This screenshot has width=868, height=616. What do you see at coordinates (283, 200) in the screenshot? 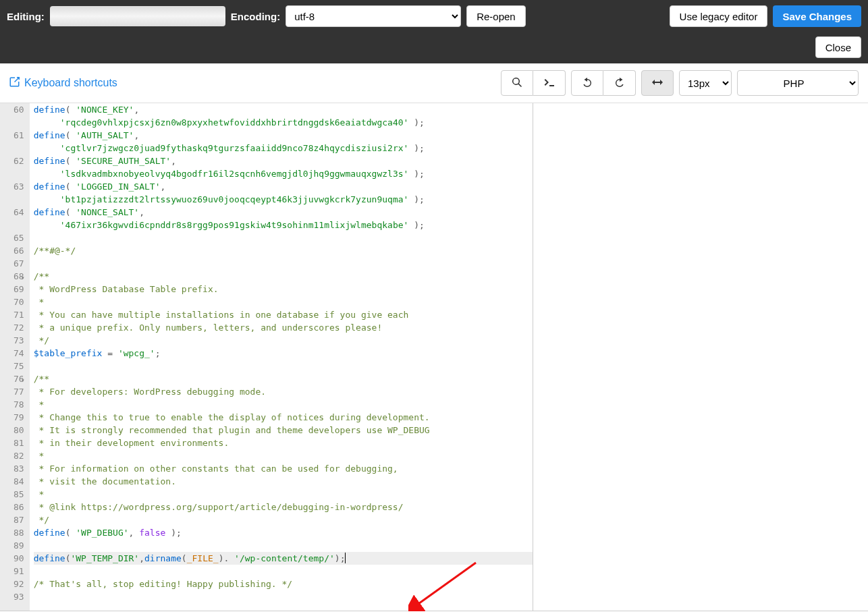
I see `code-line: 'bt1pzjatizzzdt2lrtssywuoz69uv0jooqcqeyp…` at bounding box center [283, 200].